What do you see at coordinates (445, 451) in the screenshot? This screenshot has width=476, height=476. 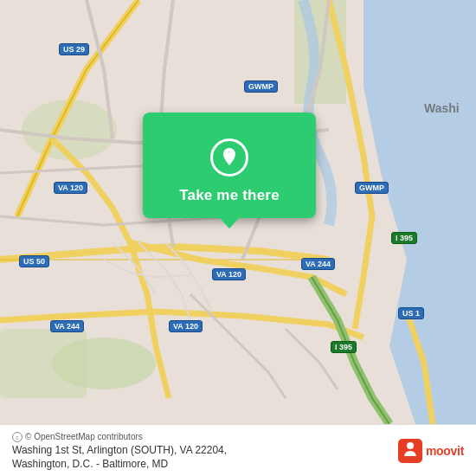 I see `moovit-text: moovit` at bounding box center [445, 451].